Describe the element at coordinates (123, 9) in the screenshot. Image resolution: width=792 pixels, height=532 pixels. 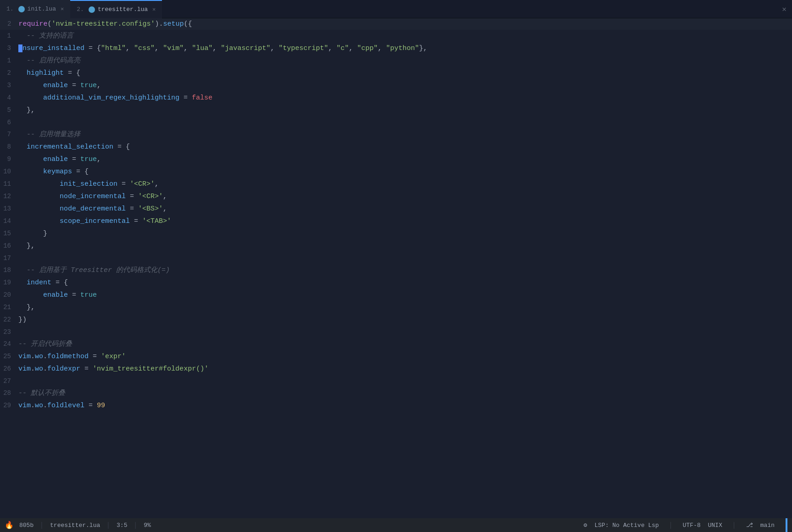
I see `tab-2-label: treesitter.lua` at that location.